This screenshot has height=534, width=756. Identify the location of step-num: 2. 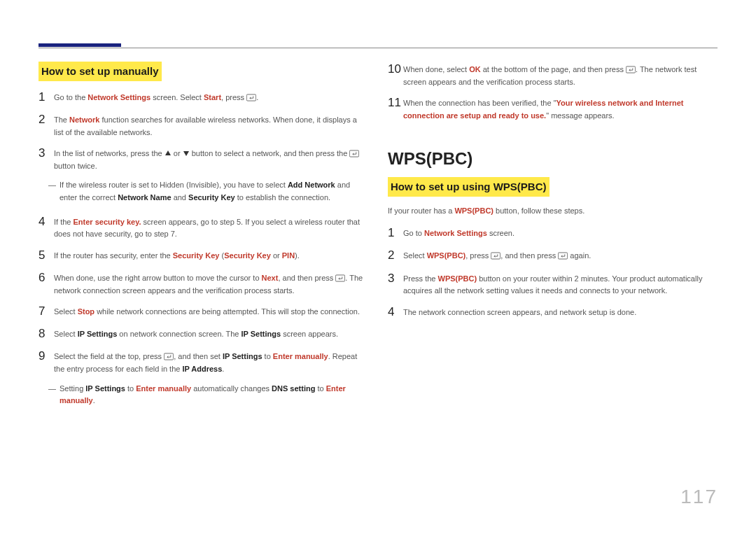
(46, 120).